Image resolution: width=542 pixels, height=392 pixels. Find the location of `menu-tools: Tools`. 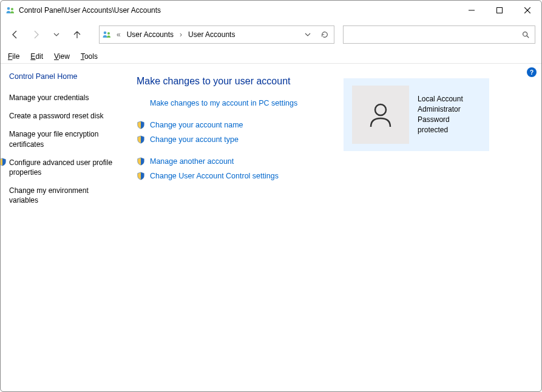

menu-tools: Tools is located at coordinates (89, 56).